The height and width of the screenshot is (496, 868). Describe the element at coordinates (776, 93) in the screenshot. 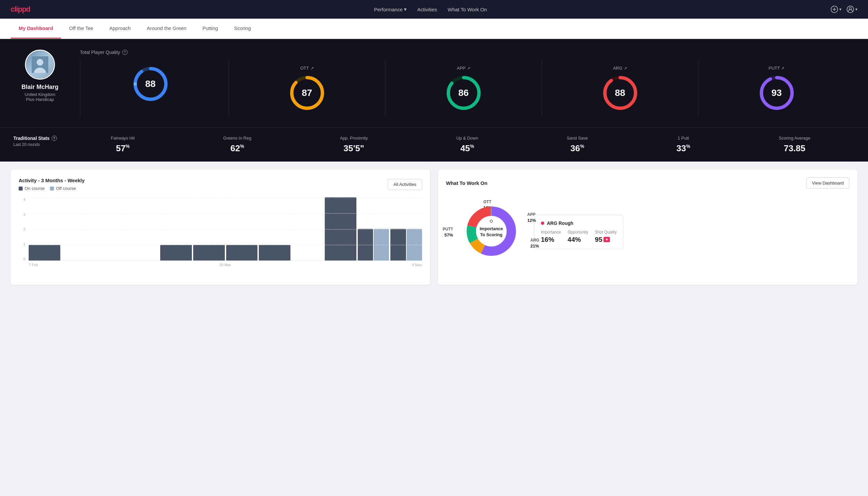

I see `putt-score-value: 93` at that location.